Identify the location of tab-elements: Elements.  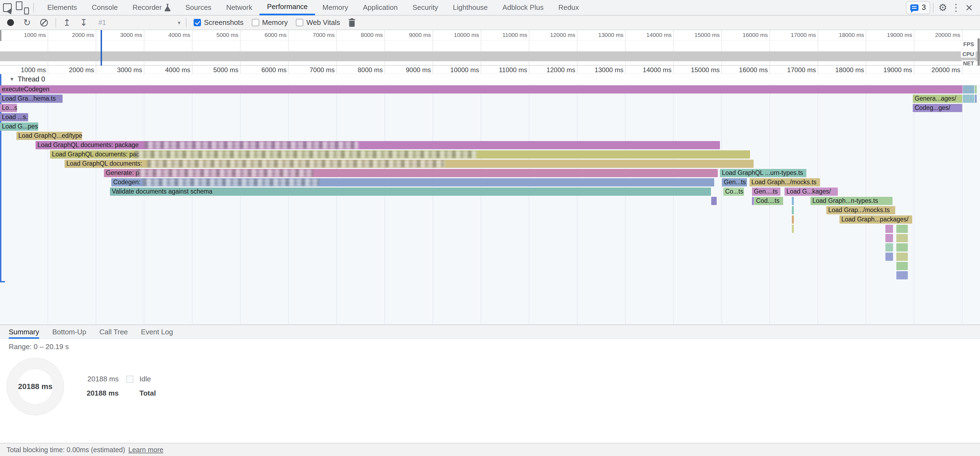
(62, 8).